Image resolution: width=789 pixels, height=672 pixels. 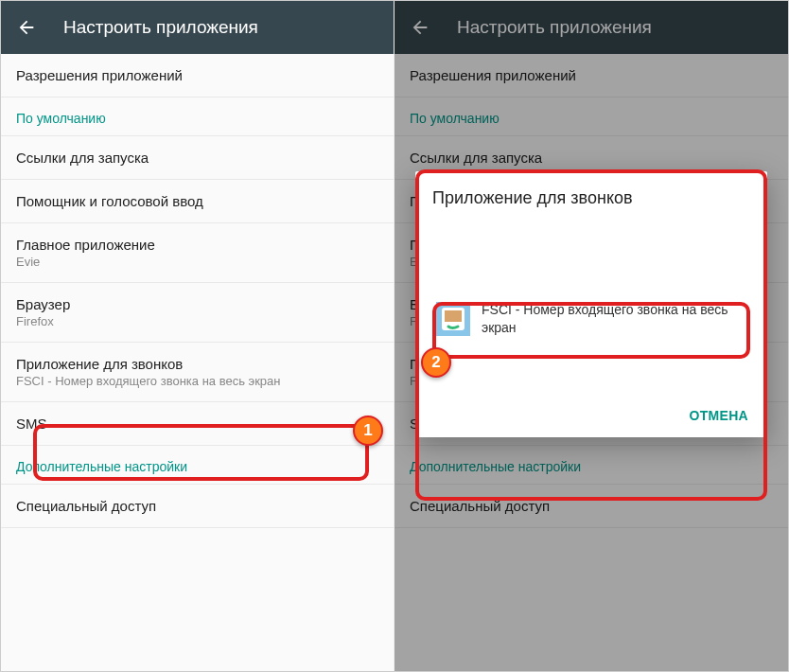 I want to click on item-label: Помощник и голосовой ввод, so click(x=197, y=201).